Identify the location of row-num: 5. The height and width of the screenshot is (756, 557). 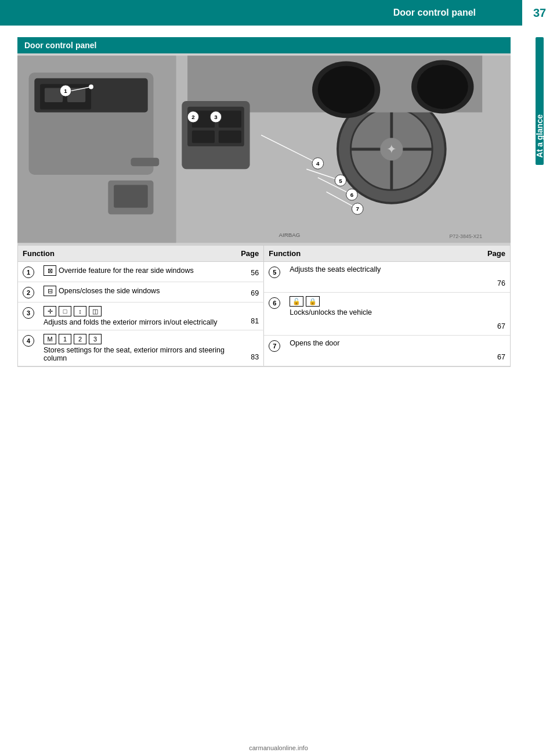
(274, 278).